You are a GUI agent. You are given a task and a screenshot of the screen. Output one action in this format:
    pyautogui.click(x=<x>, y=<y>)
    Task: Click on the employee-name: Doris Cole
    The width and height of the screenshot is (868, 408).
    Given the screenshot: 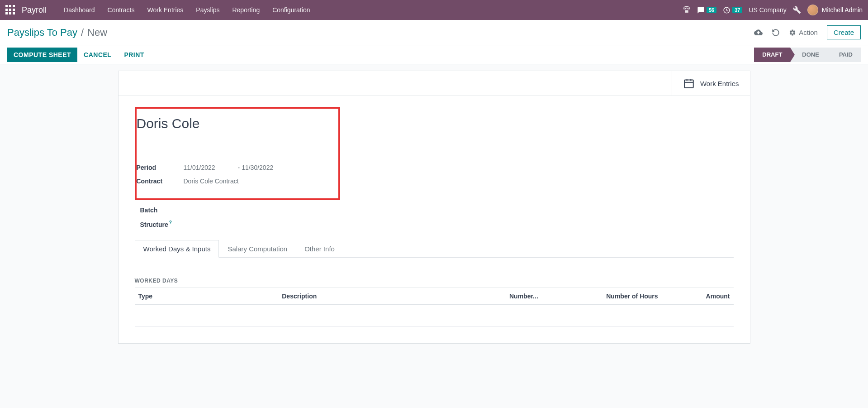 What is the action you would take?
    pyautogui.click(x=235, y=124)
    